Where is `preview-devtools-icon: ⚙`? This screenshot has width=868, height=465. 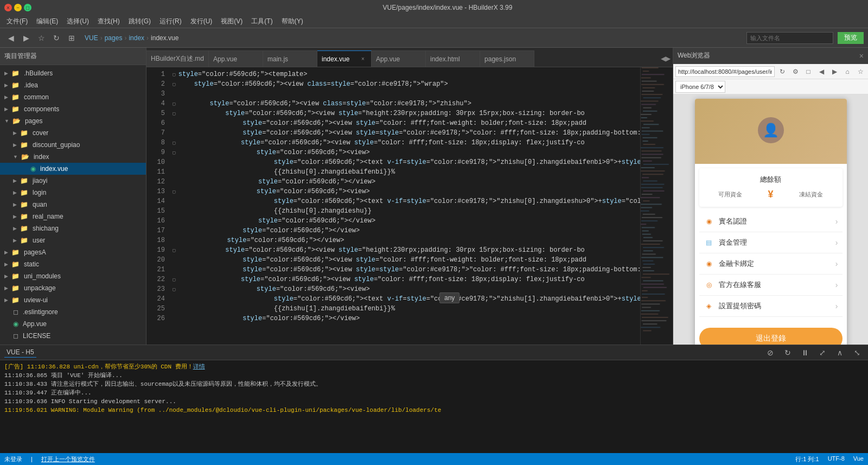
preview-devtools-icon: ⚙ is located at coordinates (795, 72).